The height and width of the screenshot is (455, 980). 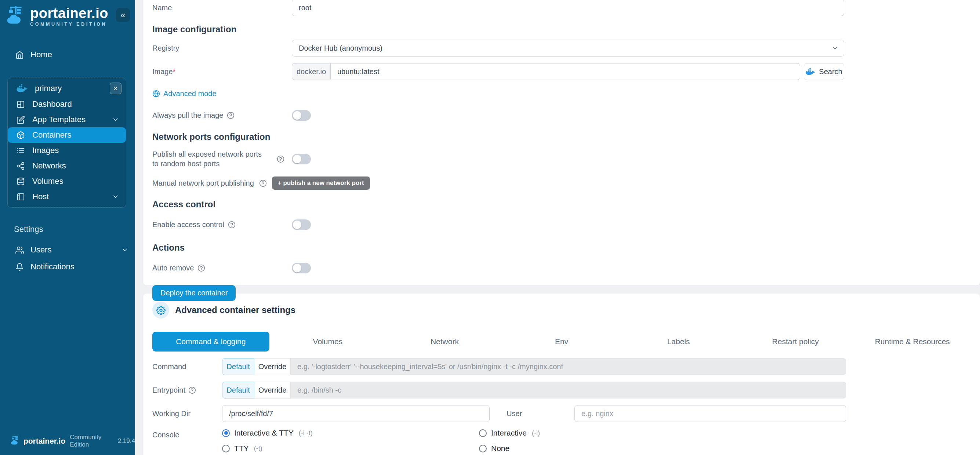 What do you see at coordinates (52, 267) in the screenshot?
I see `sidebar-item-label: Notifications` at bounding box center [52, 267].